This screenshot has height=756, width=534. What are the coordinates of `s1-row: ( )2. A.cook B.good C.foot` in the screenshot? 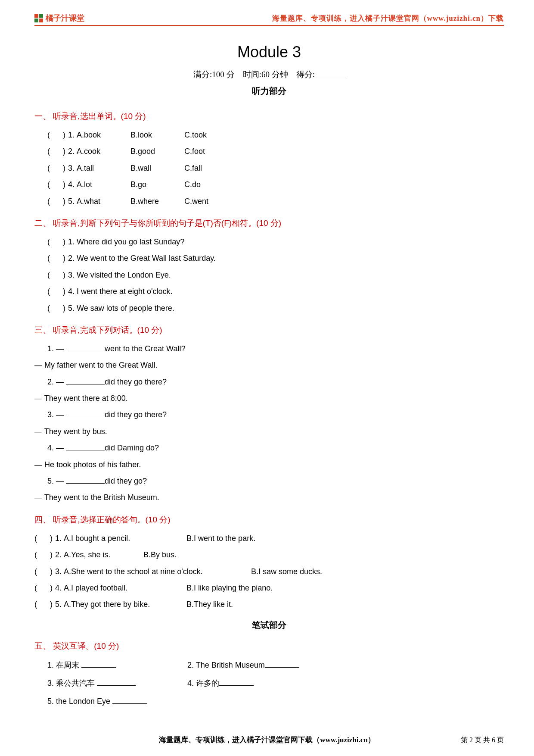 It's located at (276, 151).